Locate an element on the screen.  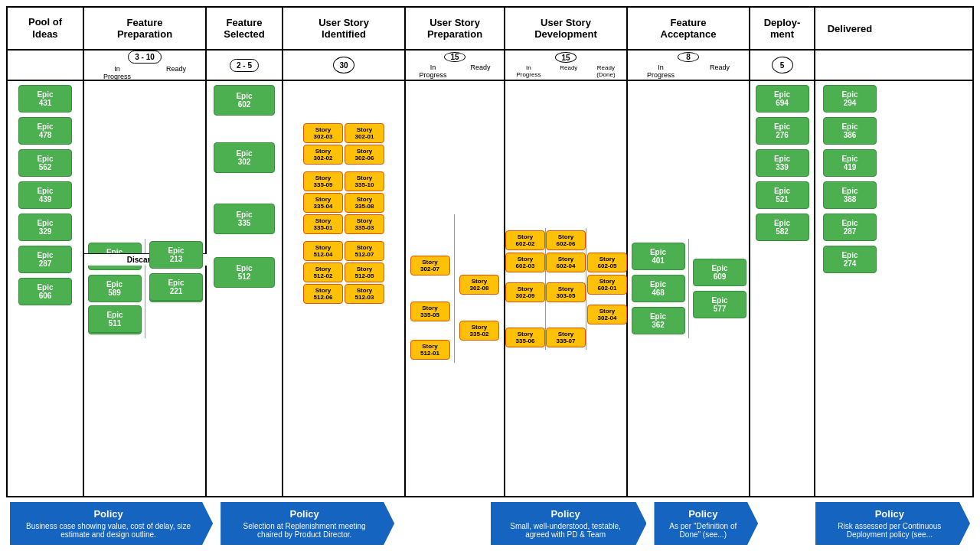
epic-294: Epic294 is located at coordinates (850, 99).